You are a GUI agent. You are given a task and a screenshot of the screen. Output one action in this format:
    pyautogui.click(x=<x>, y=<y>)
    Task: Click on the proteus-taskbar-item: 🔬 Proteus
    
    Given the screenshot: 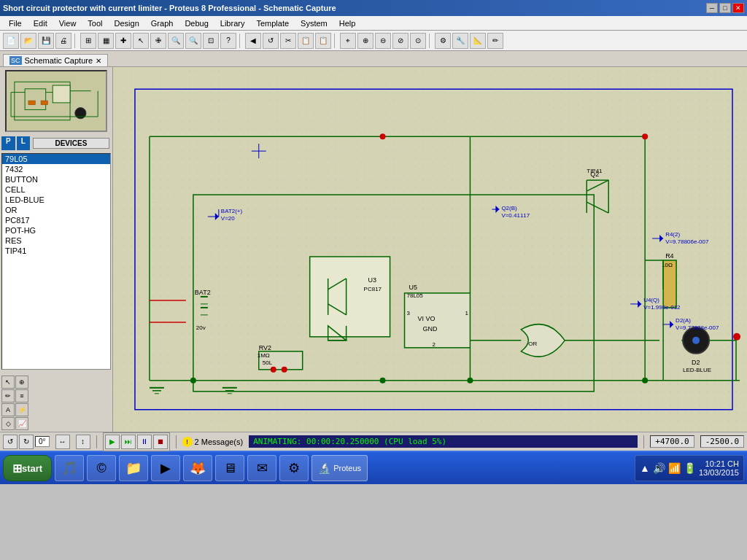 What is the action you would take?
    pyautogui.click(x=340, y=468)
    